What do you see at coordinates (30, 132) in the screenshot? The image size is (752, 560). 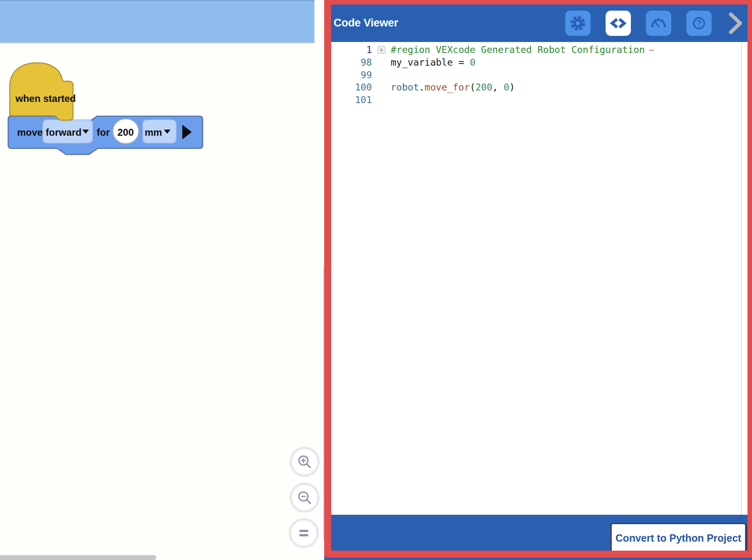 I see `move-label: move` at bounding box center [30, 132].